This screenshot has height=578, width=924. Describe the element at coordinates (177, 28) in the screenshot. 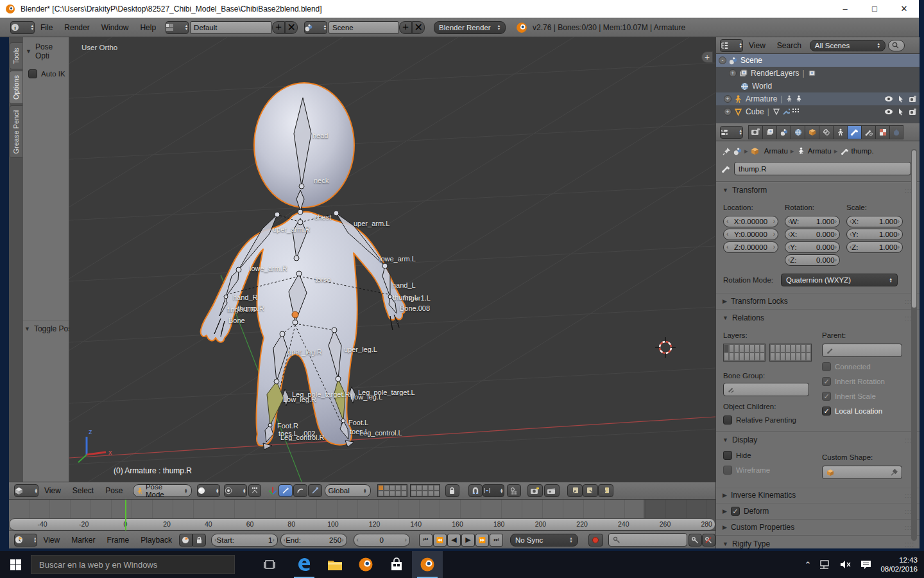

I see `screen-layout-selector: ▲▼` at that location.